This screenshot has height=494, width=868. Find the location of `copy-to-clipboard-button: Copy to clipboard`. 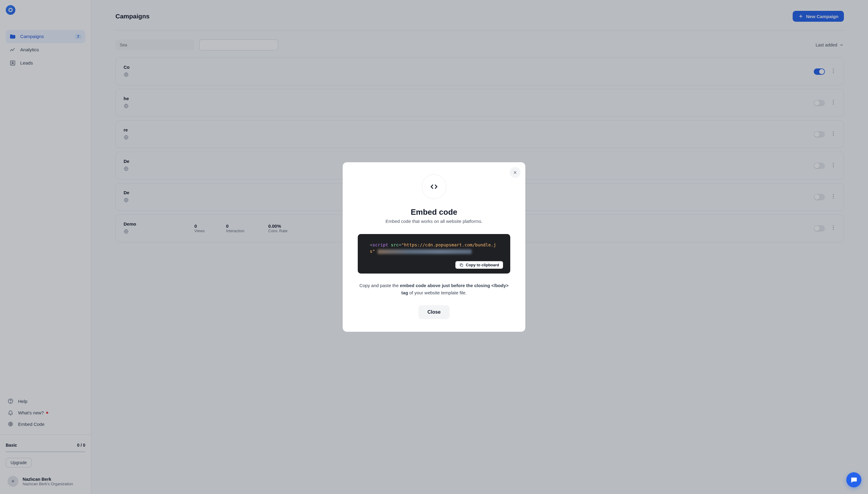

copy-to-clipboard-button: Copy to clipboard is located at coordinates (479, 265).